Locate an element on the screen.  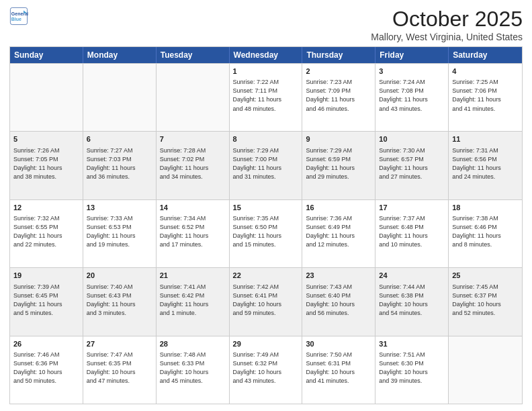
weekday-header: Tuesday is located at coordinates (193, 55).